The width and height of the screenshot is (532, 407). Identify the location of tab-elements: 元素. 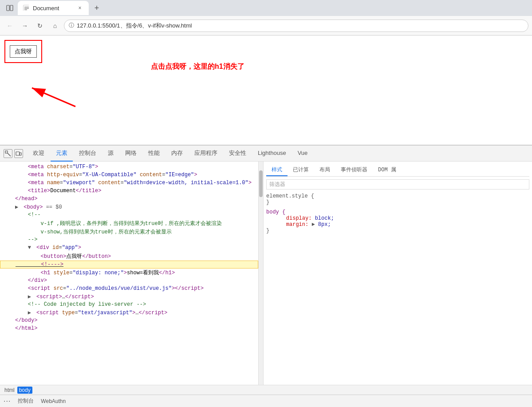
(62, 154).